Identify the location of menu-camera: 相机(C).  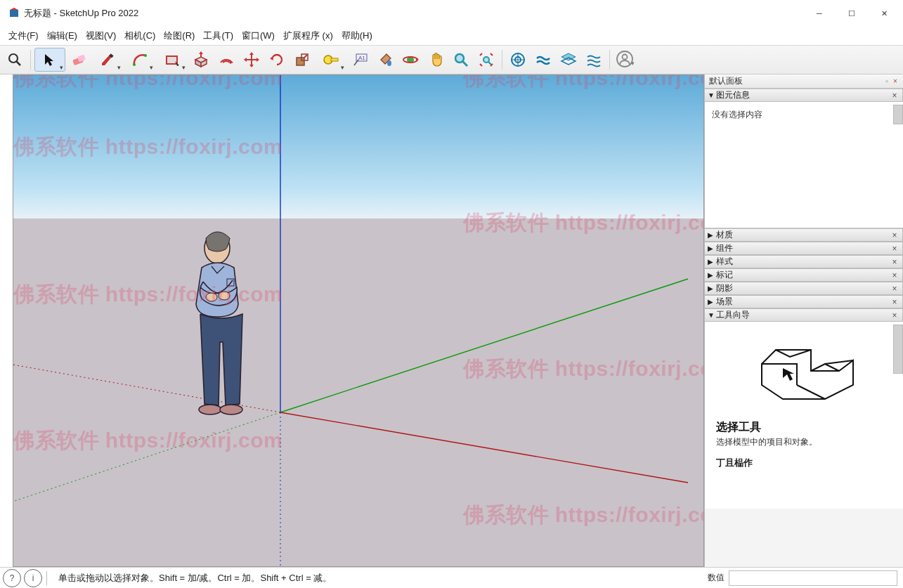
(140, 36).